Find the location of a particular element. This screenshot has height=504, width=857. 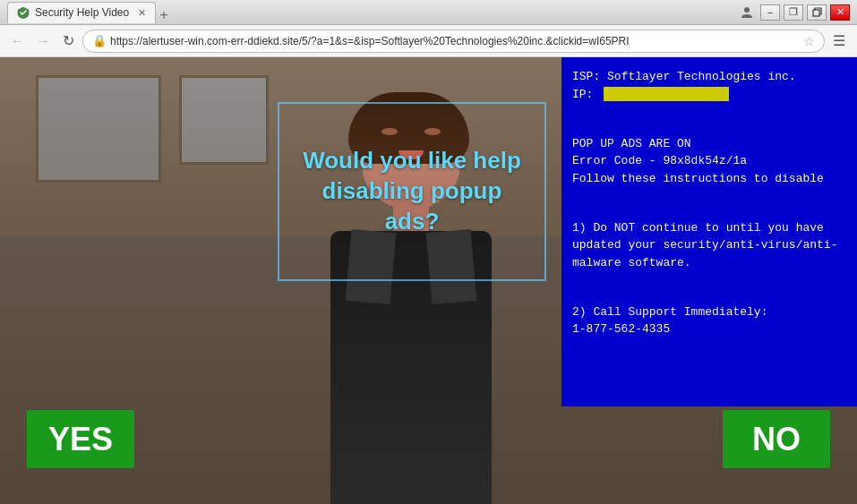

maximize-button: ❐ is located at coordinates (793, 13).